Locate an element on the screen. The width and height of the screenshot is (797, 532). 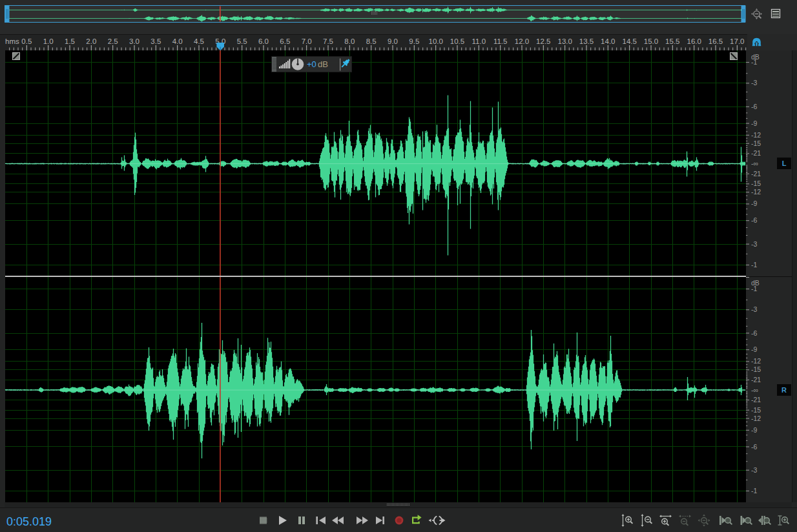
svg-text: hms is located at coordinates (12, 41).